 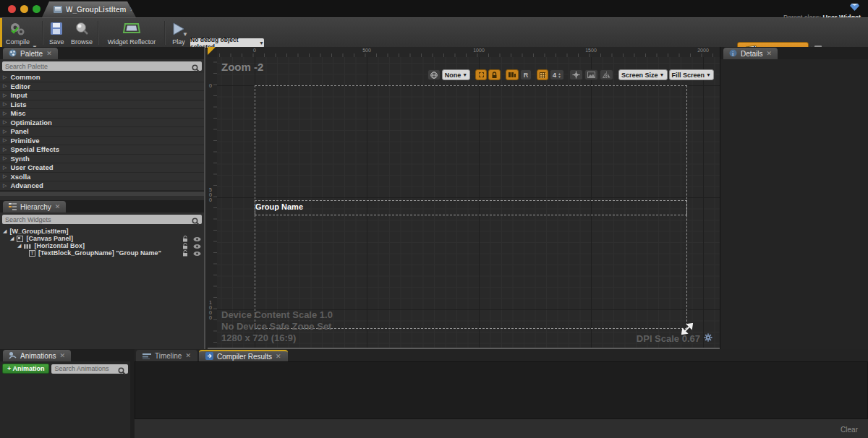 What do you see at coordinates (542, 75) in the screenshot?
I see `grid-snap-toggle` at bounding box center [542, 75].